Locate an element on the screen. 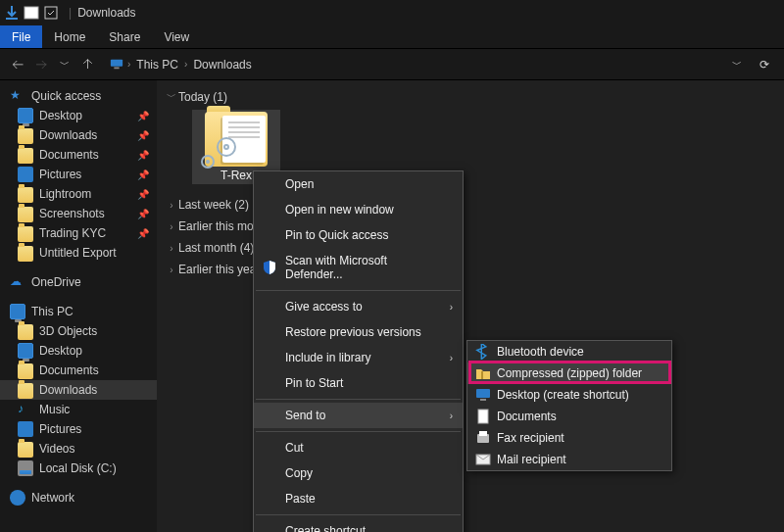 This screenshot has width=784, height=532. sidebar-item-label: Untitled Export is located at coordinates (78, 253).